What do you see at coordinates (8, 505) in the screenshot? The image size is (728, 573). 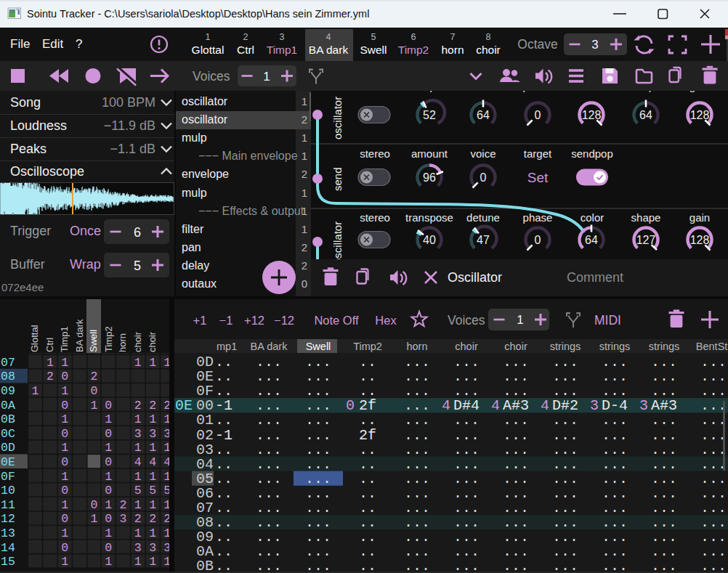 I see `svg-text: 11` at bounding box center [8, 505].